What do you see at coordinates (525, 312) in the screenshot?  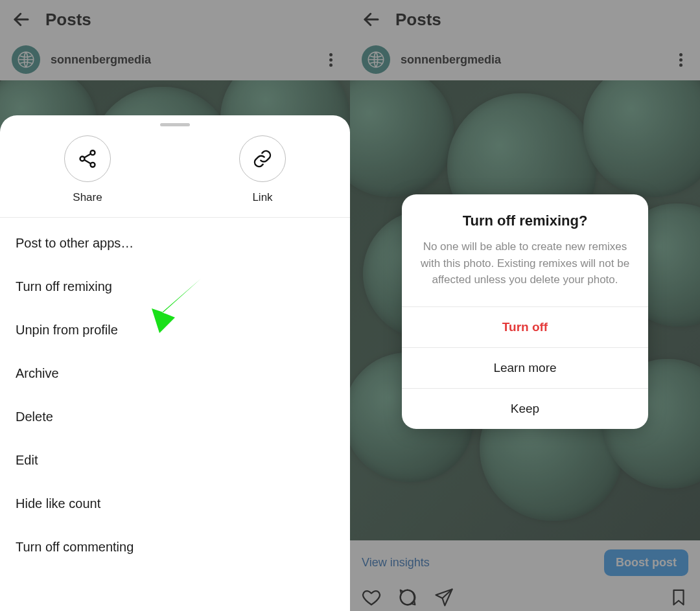 I see `remix-dialog: Turn off remixing? No one will be able t…` at bounding box center [525, 312].